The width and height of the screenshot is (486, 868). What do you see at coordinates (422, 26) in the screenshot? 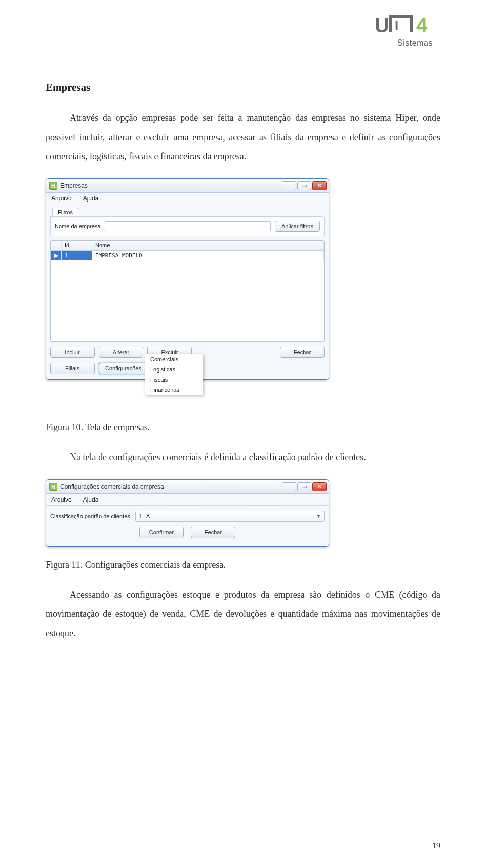
I see `svg-text: 4` at bounding box center [422, 26].